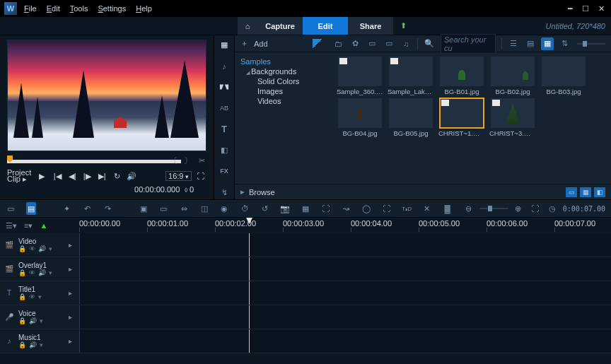 The image size is (611, 364). What do you see at coordinates (530, 44) in the screenshot?
I see `view-details-icon: ▤` at bounding box center [530, 44].